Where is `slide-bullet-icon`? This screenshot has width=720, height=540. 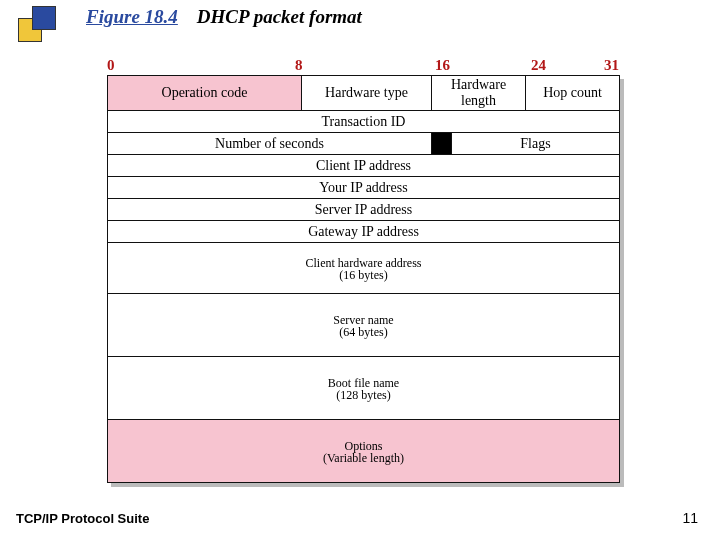 slide-bullet-icon is located at coordinates (36, 24).